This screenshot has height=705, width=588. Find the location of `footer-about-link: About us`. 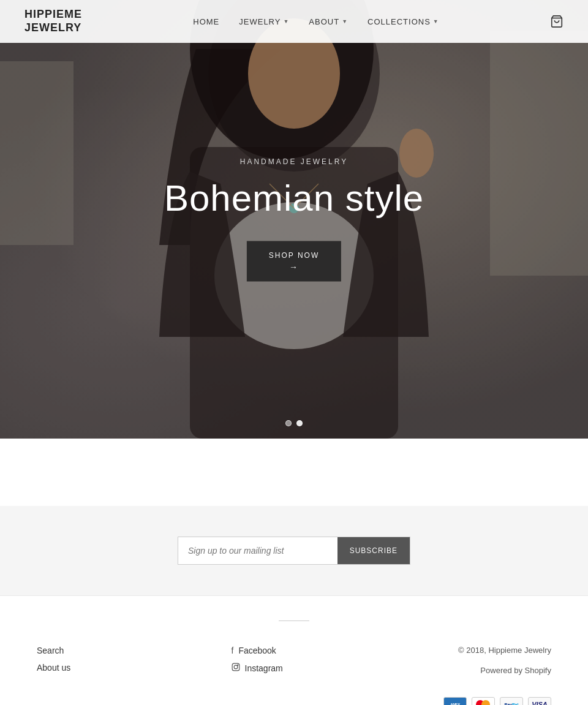

footer-about-link: About us is located at coordinates (54, 668).